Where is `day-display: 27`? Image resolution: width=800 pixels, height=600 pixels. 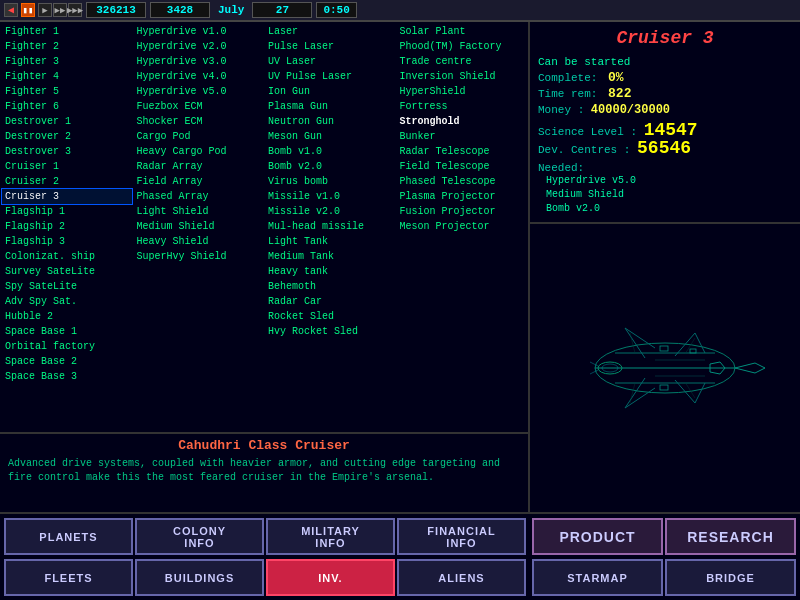 day-display: 27 is located at coordinates (282, 10).